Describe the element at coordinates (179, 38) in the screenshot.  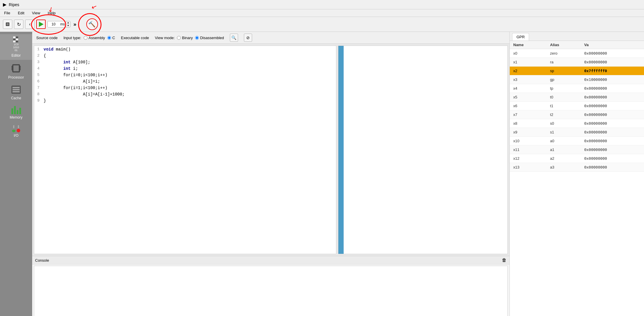
I see `binary-radio` at that location.